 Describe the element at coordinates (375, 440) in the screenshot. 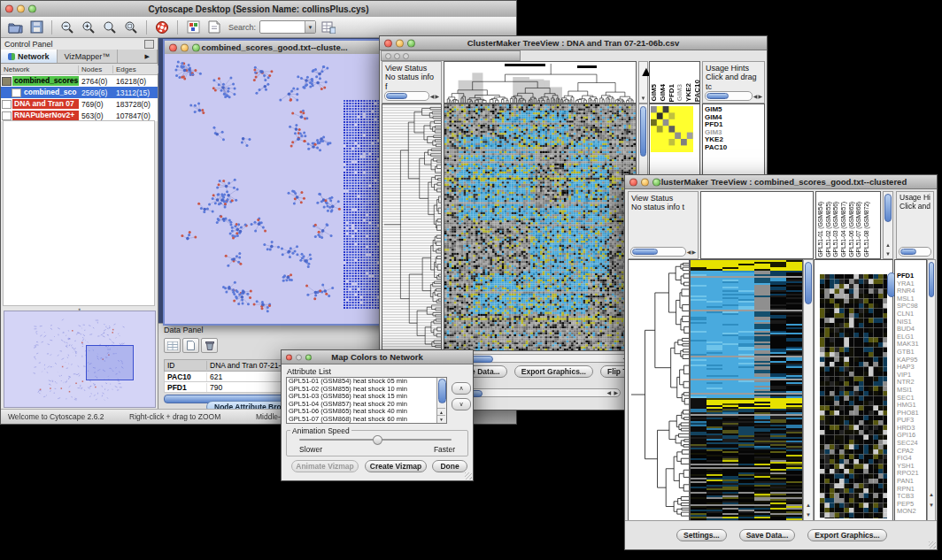

I see `animation-speed-slider` at that location.